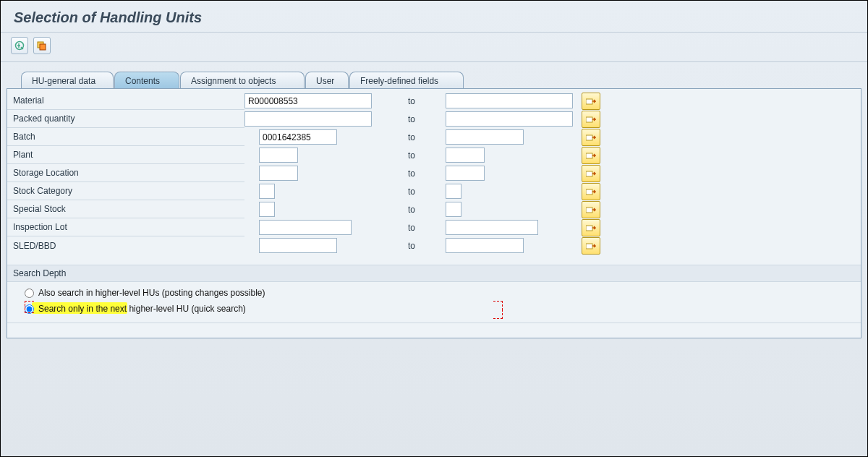 The image size is (868, 457). Describe the element at coordinates (126, 191) in the screenshot. I see `field-label-stock-category: Stock Category` at that location.